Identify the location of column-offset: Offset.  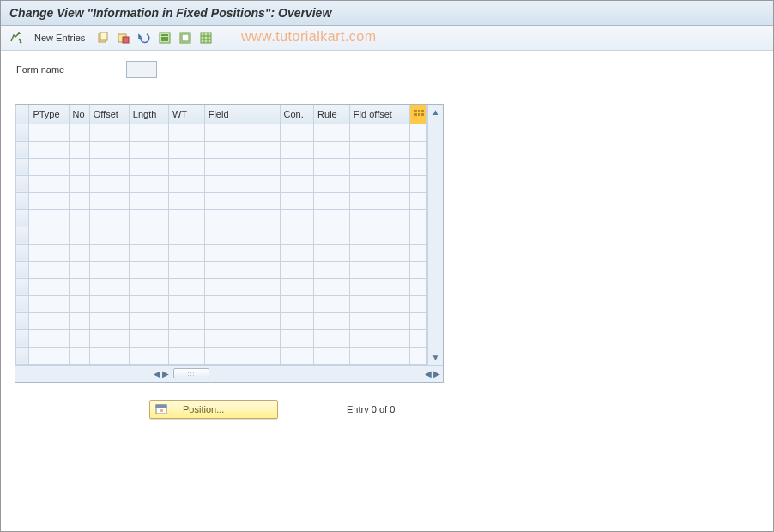
(109, 114).